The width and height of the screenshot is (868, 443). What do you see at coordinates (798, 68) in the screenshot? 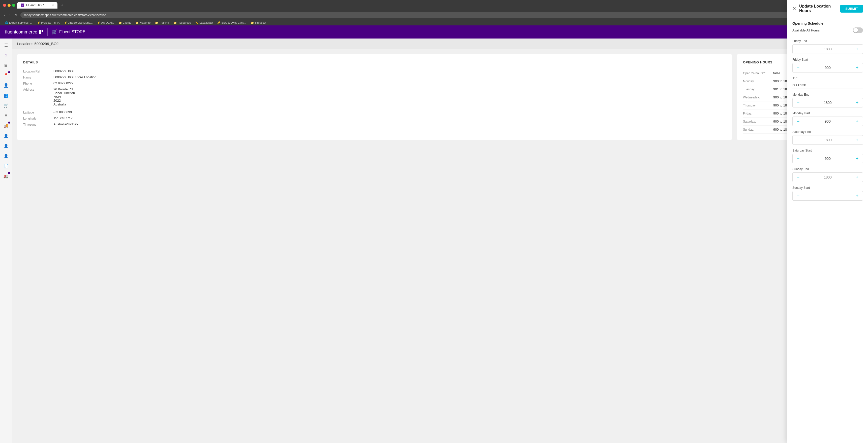
I see `friday-start-decrement: −` at bounding box center [798, 68].